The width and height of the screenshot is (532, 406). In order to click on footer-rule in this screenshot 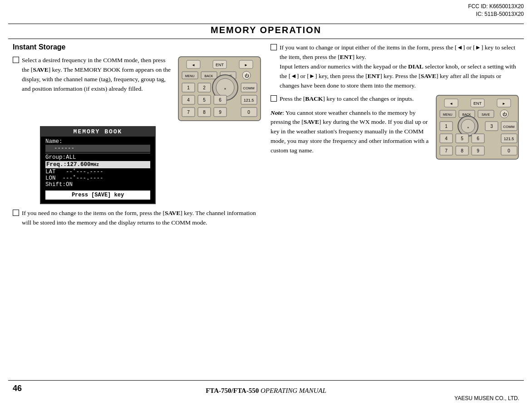, I will do `click(266, 380)`.